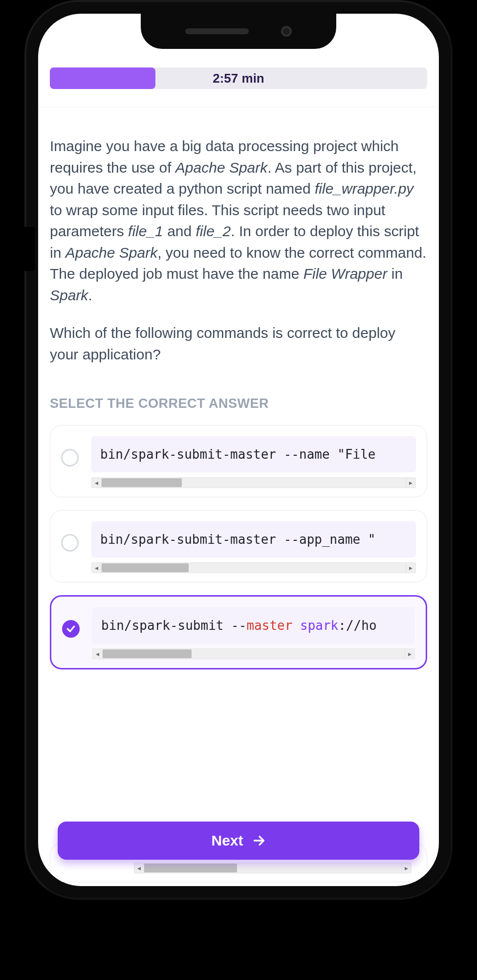 This screenshot has width=477, height=980. Describe the element at coordinates (29, 249) in the screenshot. I see `phone-side-button` at that location.